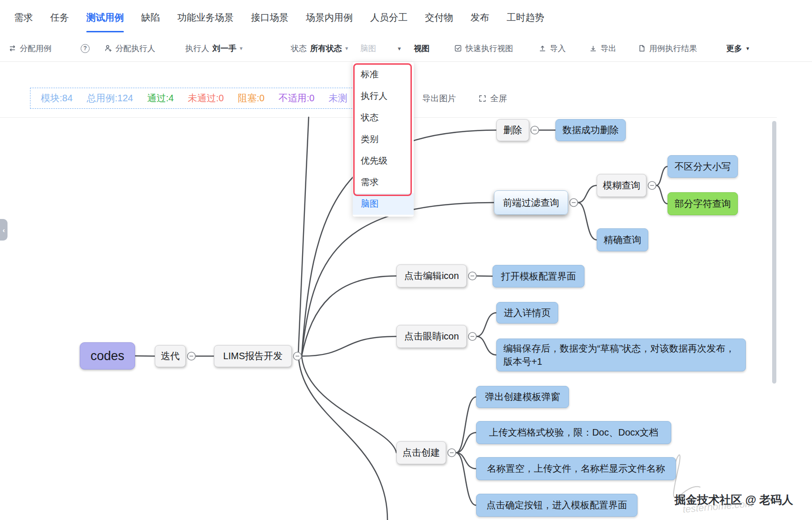  What do you see at coordinates (686, 476) in the screenshot?
I see `watermark-flourish` at bounding box center [686, 476].